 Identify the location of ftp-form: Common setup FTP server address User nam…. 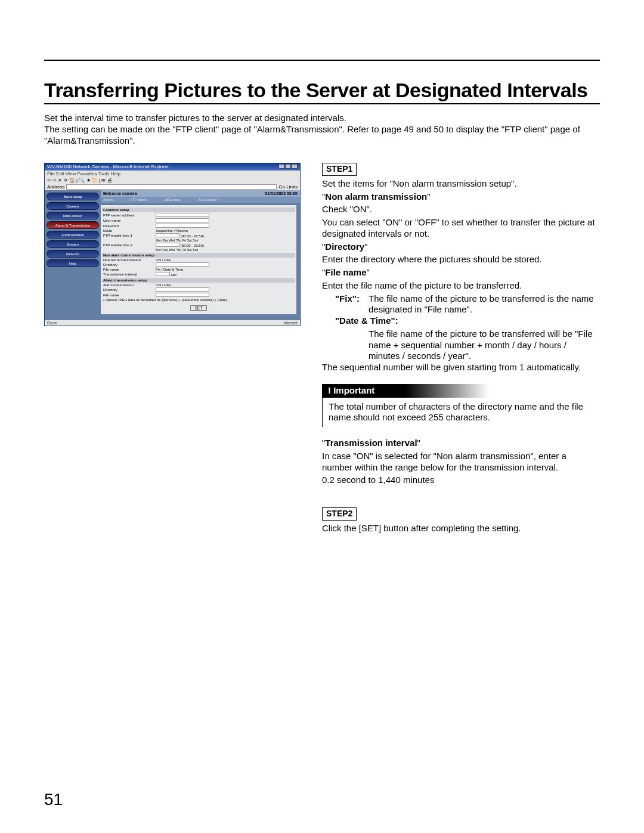
(199, 260).